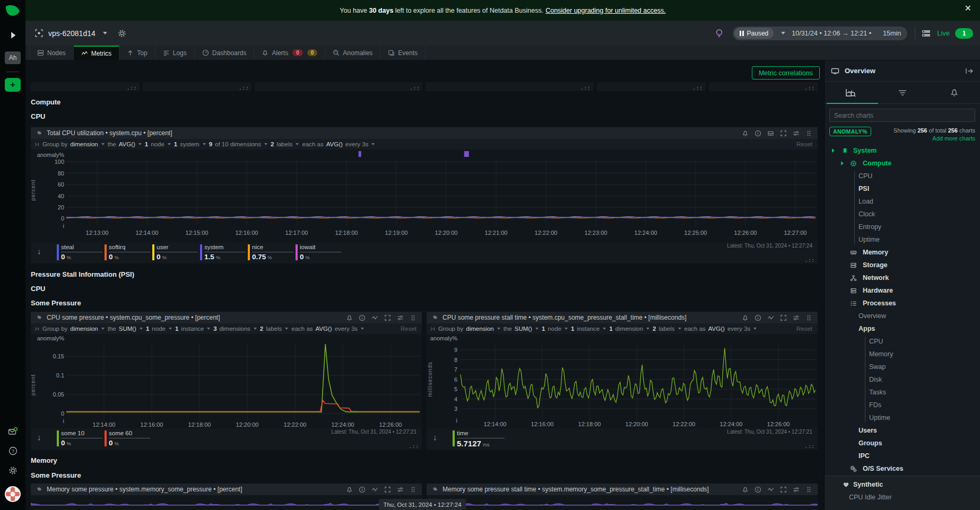 This screenshot has width=980, height=510. Describe the element at coordinates (319, 252) in the screenshot. I see `legend-item-iowait: iowait0%` at that location.